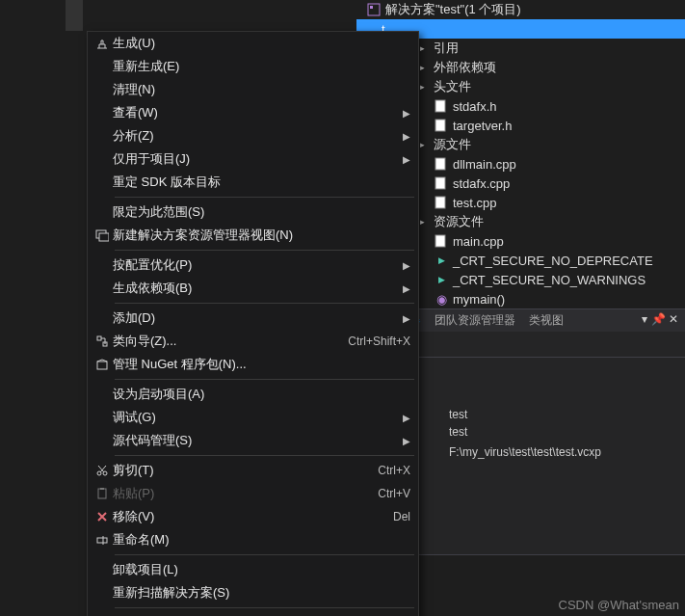 The image size is (685, 616). I want to click on menu-shortcut: Ctrl+X, so click(389, 470).